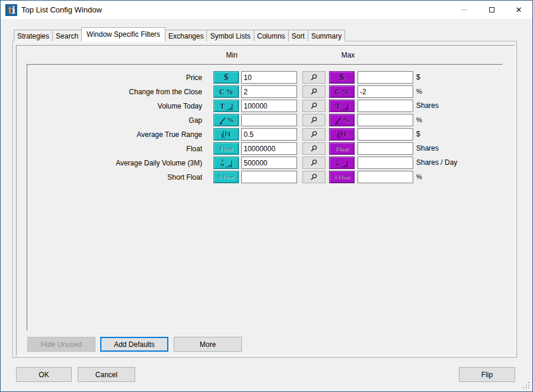 This screenshot has height=392, width=533. Describe the element at coordinates (341, 134) in the screenshot. I see `average-true-range-max-filter-toggle-button: I` at that location.